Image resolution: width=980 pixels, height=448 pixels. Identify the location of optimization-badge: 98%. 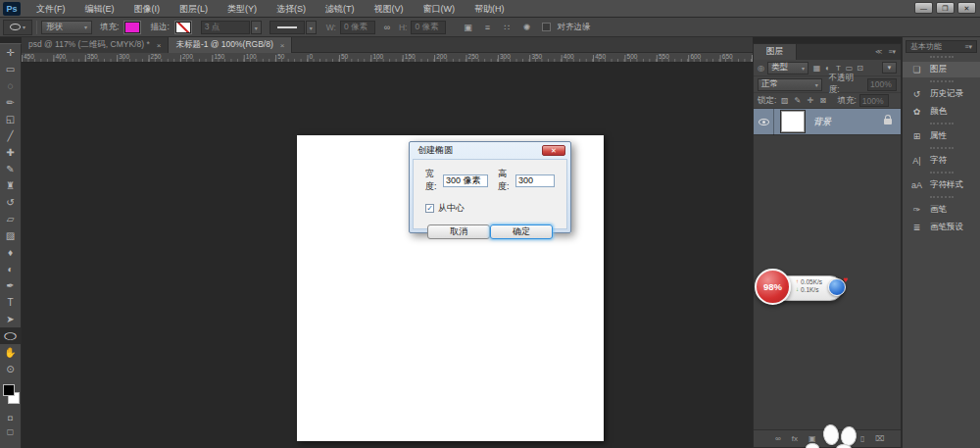
(772, 286).